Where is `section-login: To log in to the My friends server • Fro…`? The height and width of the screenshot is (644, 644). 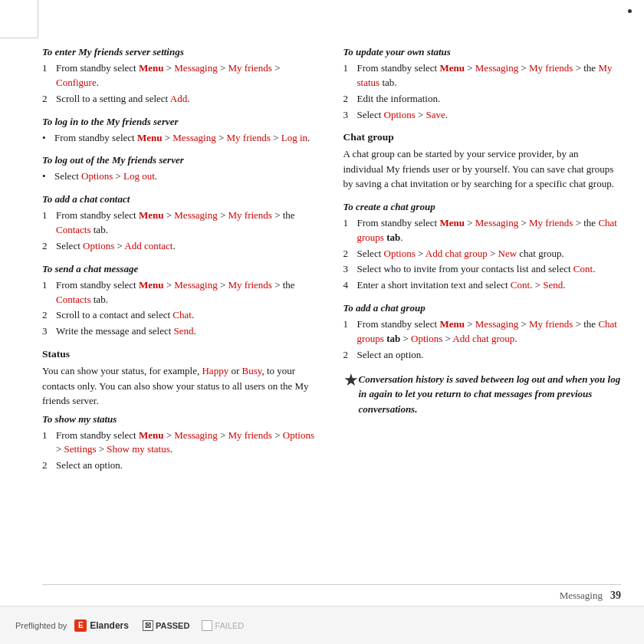 section-login: To log in to the My friends server • Fro… is located at coordinates (181, 130).